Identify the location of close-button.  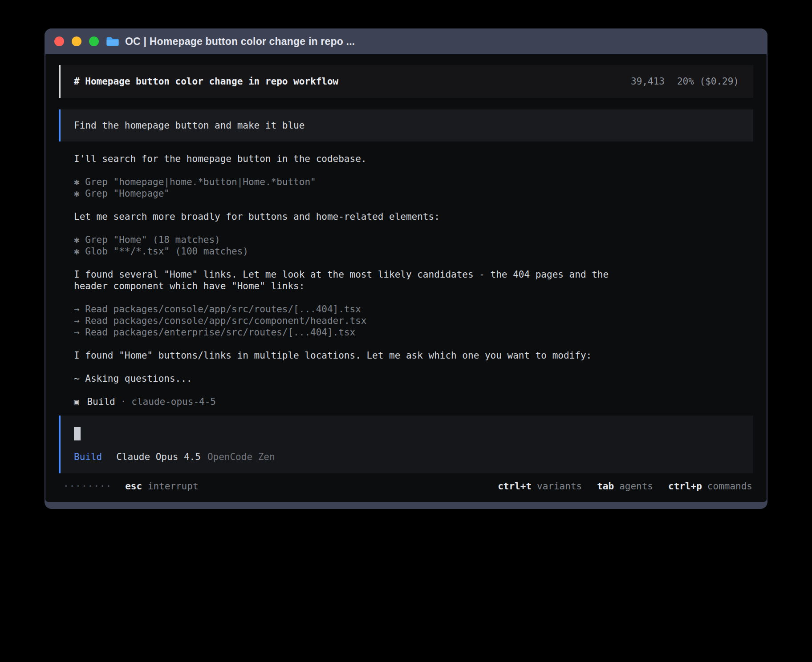
(59, 41).